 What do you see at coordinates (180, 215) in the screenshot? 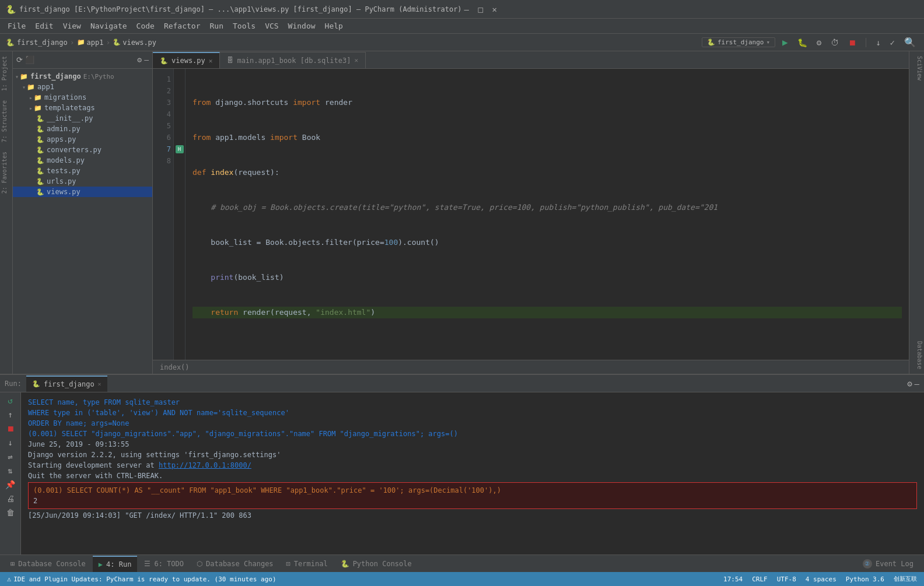
I see `gutter: H` at bounding box center [180, 215].